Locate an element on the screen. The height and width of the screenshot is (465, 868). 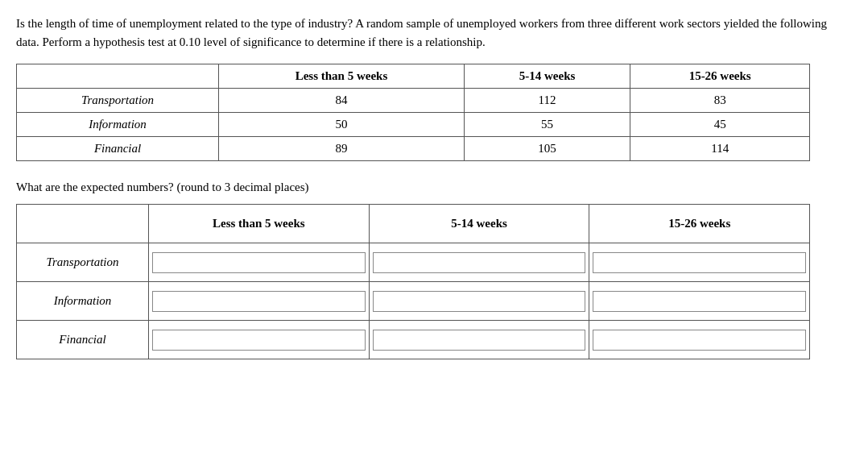
col-header-empty is located at coordinates (118, 77).